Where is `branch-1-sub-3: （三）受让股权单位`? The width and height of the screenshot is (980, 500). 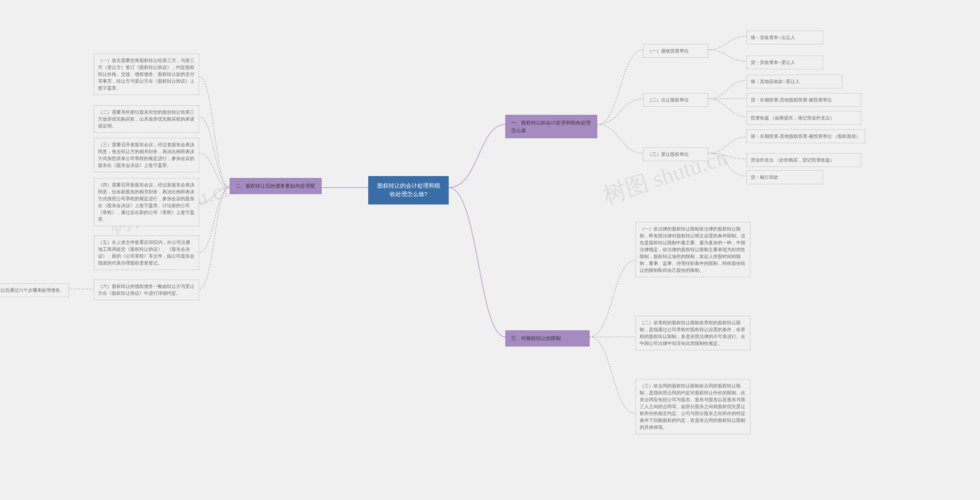
branch-1-sub-3: （三）受让股权单位 is located at coordinates (676, 154).